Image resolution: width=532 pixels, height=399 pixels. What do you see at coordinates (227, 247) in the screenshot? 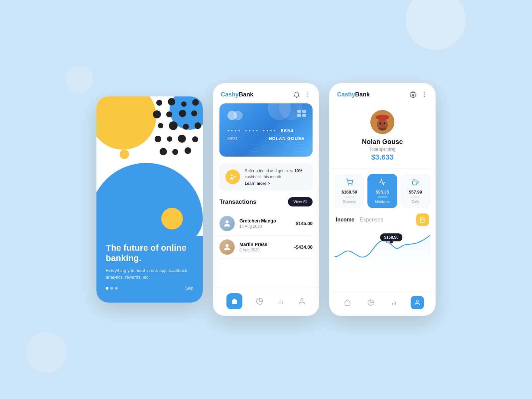
I see `avatar-martin` at bounding box center [227, 247].